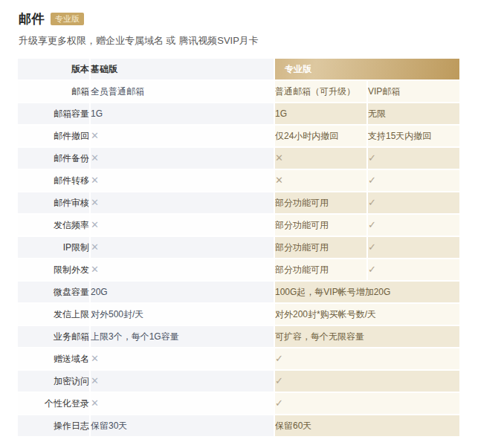 This screenshot has width=504, height=448. I want to click on column-header-pro: 专业版, so click(367, 69).